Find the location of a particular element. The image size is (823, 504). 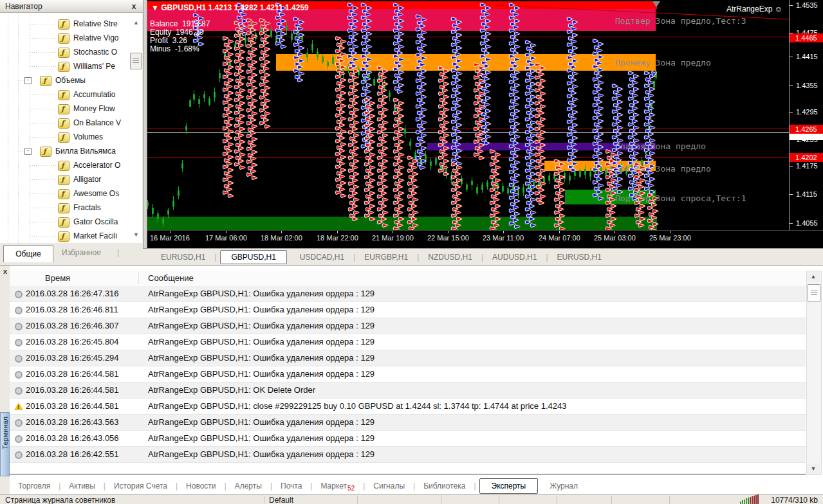

sidebar-item-fractals: Fractals is located at coordinates (71, 208).